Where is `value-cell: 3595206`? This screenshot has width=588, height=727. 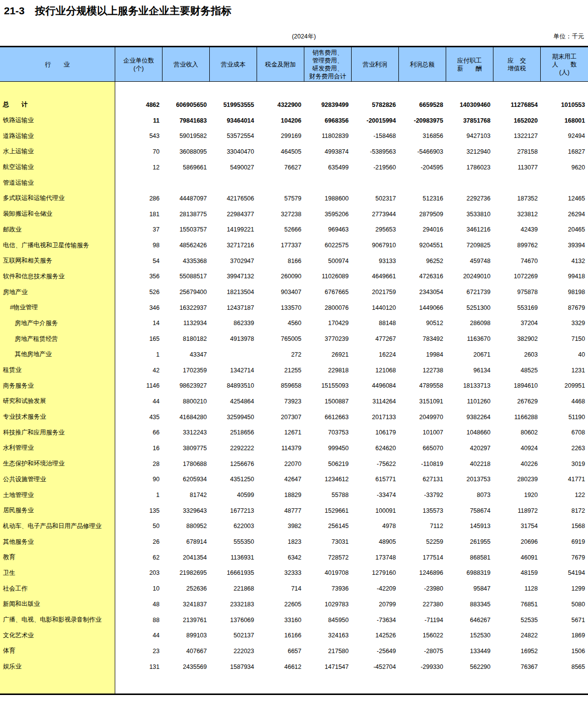
value-cell: 3595206 is located at coordinates (328, 214).